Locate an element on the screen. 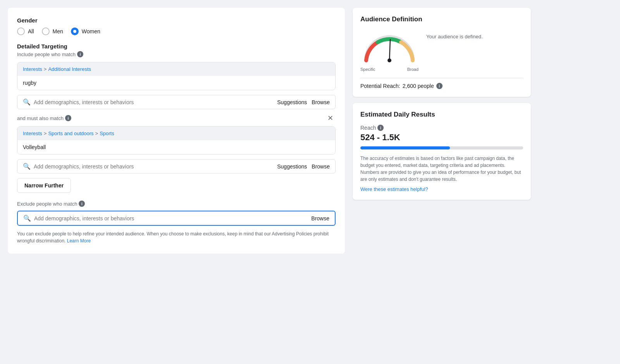 The width and height of the screenshot is (620, 364). browse-btn-1: Browse is located at coordinates (321, 102).